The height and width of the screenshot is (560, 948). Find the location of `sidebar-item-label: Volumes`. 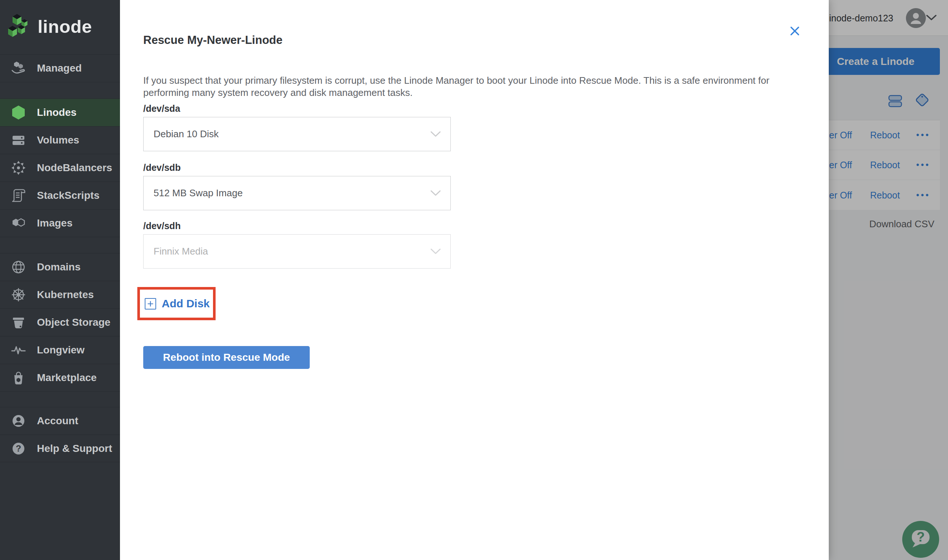

sidebar-item-label: Volumes is located at coordinates (58, 140).